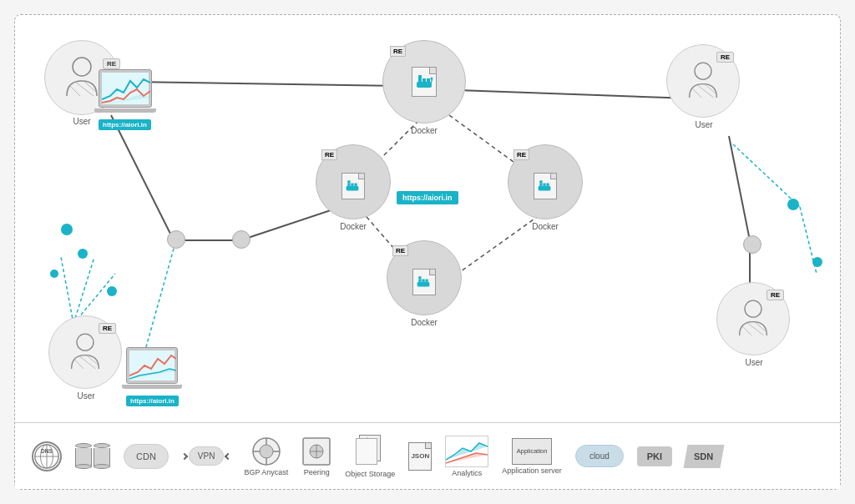  Describe the element at coordinates (93, 456) in the screenshot. I see `db-icon` at that location.